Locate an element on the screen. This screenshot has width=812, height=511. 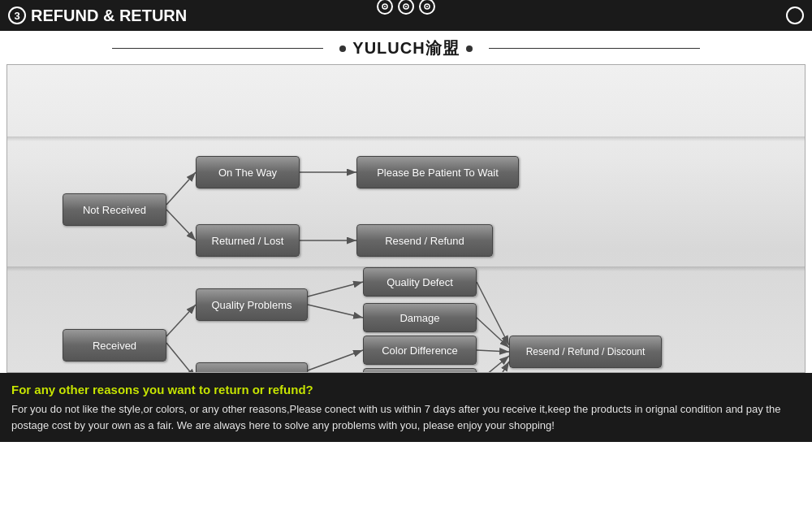
brand-bar: YULUCH渝盟 is located at coordinates (406, 47).